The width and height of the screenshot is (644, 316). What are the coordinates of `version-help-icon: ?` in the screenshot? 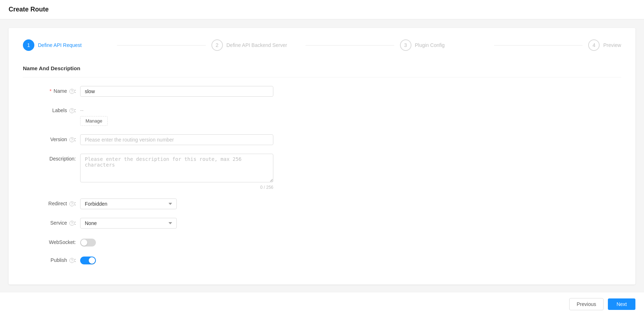 It's located at (72, 140).